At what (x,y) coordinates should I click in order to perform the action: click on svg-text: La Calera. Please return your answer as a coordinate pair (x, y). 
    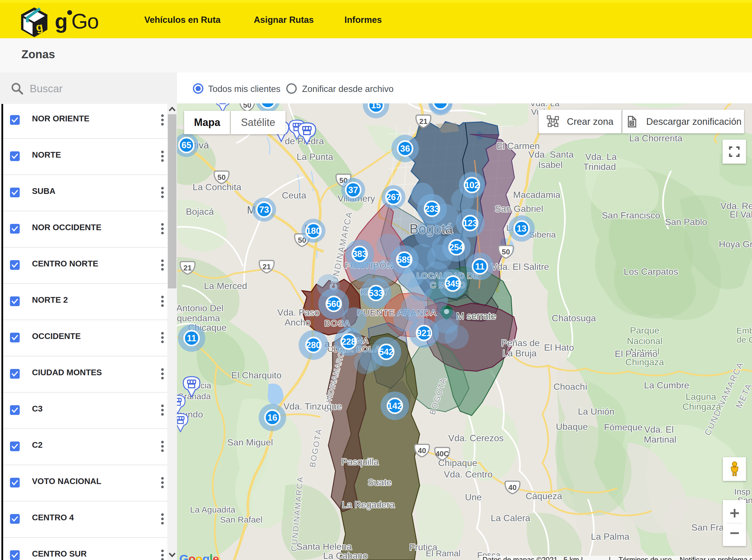
    Looking at the image, I should click on (510, 518).